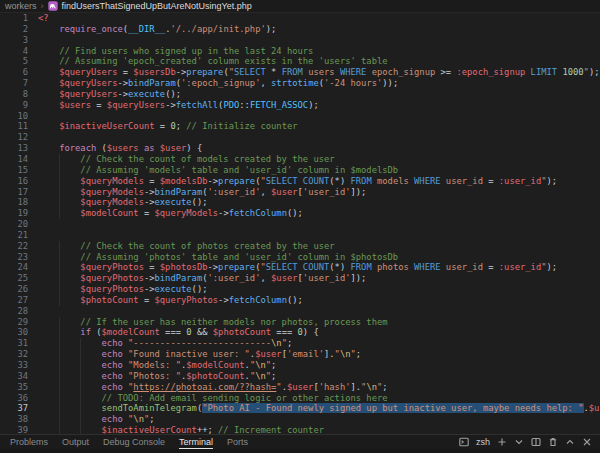  Describe the element at coordinates (14, 408) in the screenshot. I see `line-number: 37` at that location.